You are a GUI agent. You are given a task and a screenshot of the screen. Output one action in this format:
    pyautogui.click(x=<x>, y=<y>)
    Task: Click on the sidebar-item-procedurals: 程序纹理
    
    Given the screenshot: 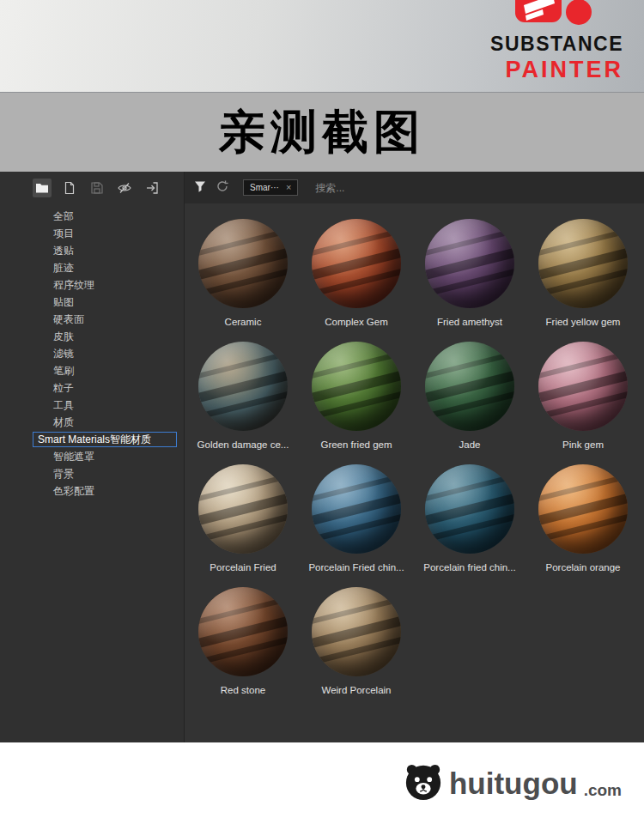 What is the action you would take?
    pyautogui.click(x=92, y=285)
    